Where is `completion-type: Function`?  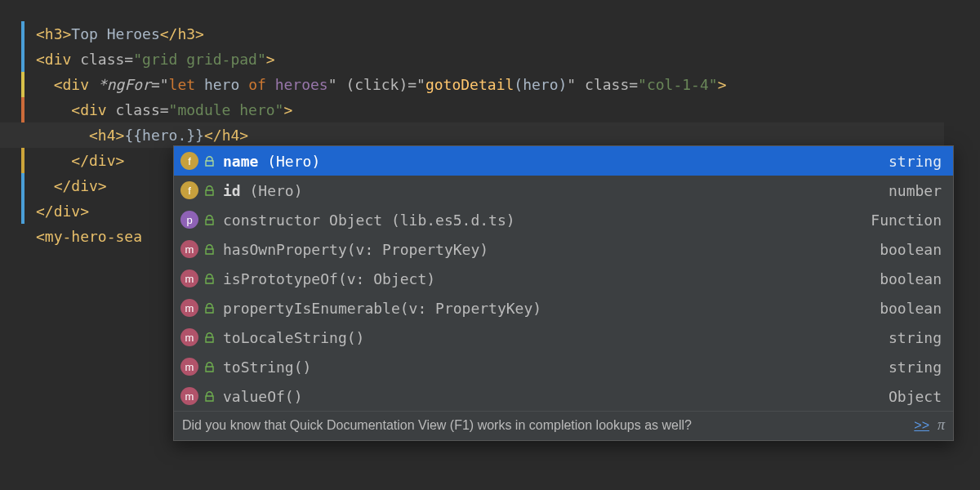
completion-type: Function is located at coordinates (906, 220).